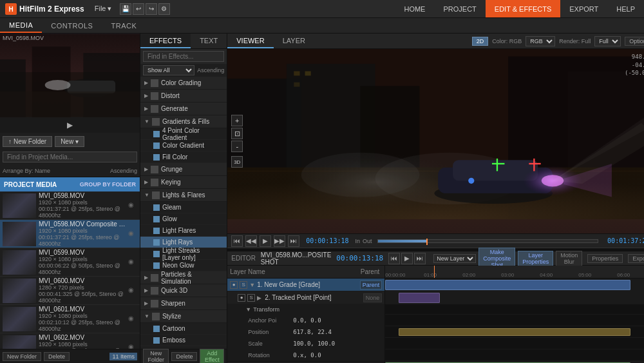 This screenshot has width=644, height=363. I want to click on effect-item-cartoon: Cartoon, so click(184, 329).